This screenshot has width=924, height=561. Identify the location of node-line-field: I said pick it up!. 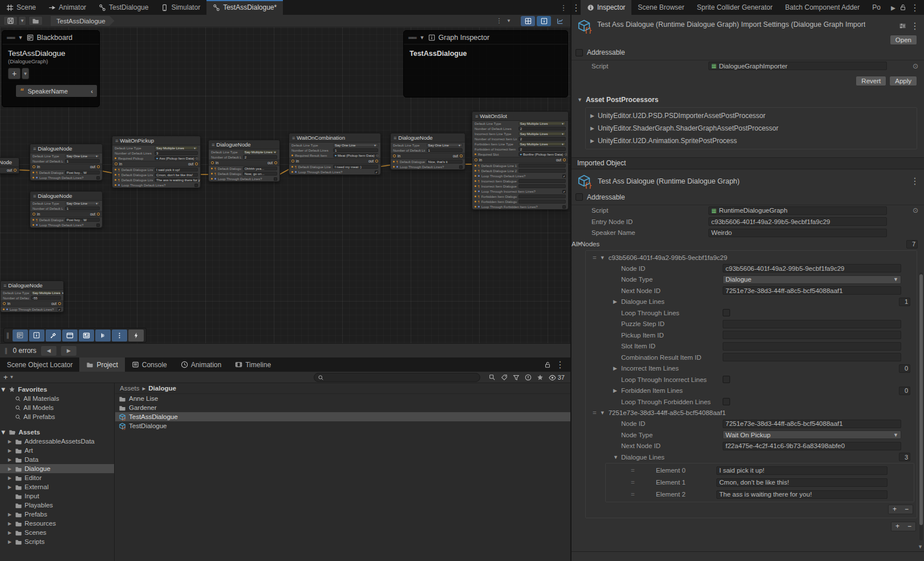
(176, 170).